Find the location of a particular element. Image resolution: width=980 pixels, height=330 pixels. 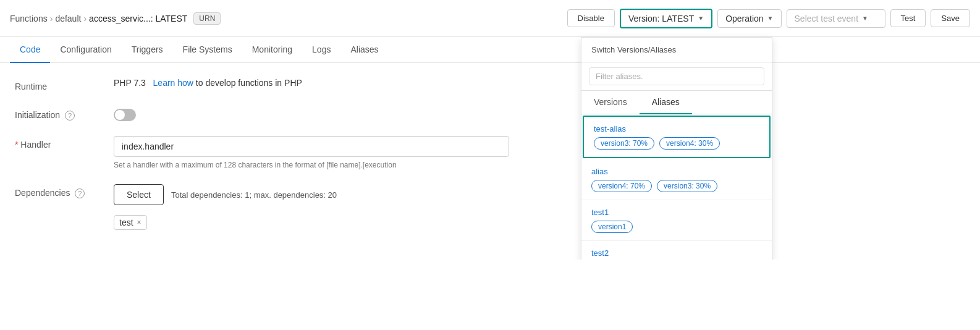

select-button: Select is located at coordinates (138, 195).